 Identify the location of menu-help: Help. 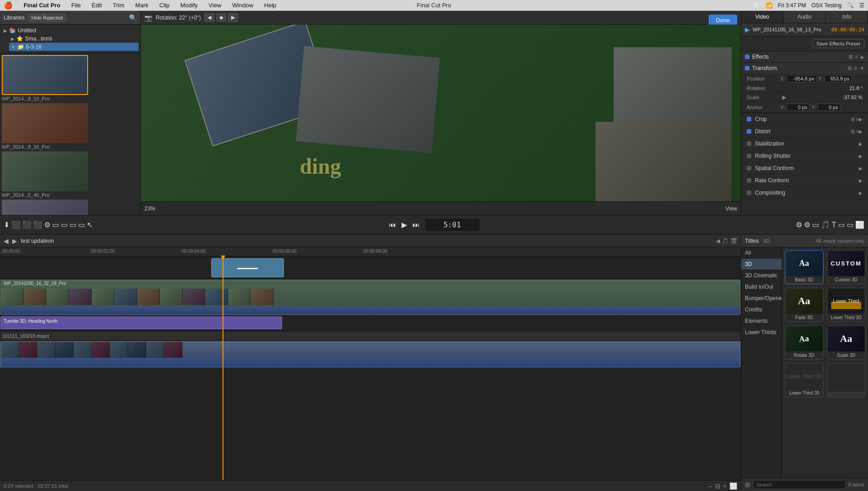
(271, 5).